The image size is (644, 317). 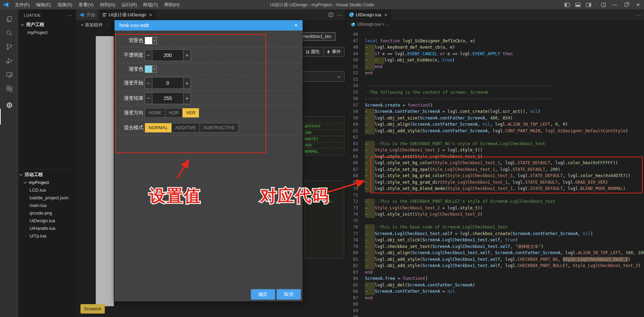 What do you see at coordinates (352, 106) in the screenshot?
I see `line-number: 57` at bounding box center [352, 106].